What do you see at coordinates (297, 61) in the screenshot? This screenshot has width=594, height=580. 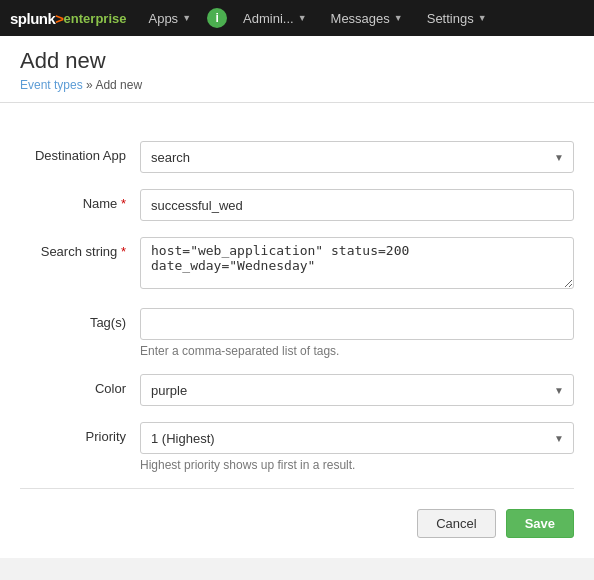 I see `page-title: Add new` at bounding box center [297, 61].